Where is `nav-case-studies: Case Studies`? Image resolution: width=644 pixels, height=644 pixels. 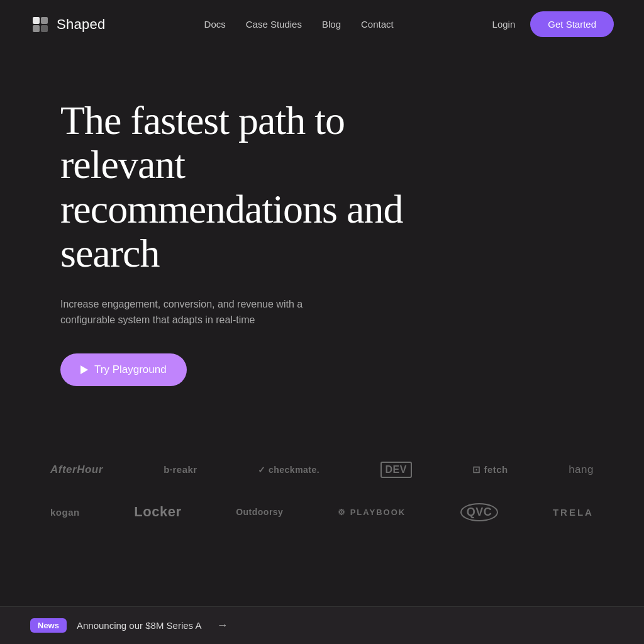
nav-case-studies: Case Studies is located at coordinates (274, 24).